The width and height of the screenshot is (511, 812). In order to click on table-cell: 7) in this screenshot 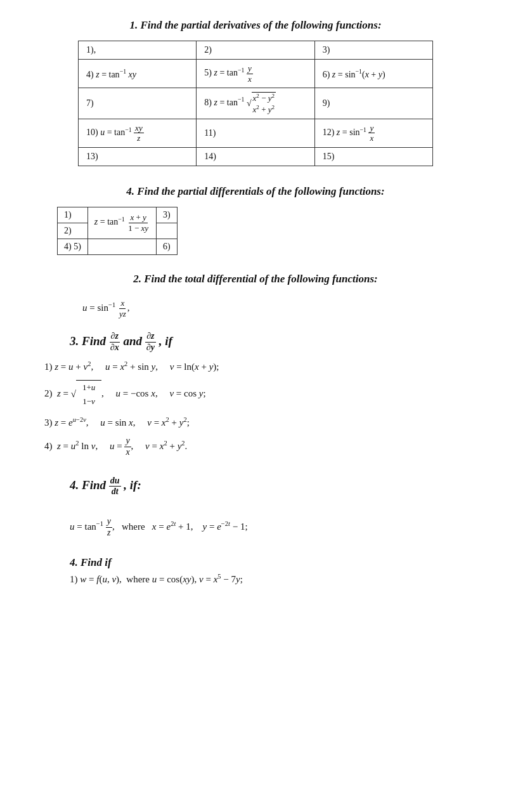, I will do `click(138, 104)`.